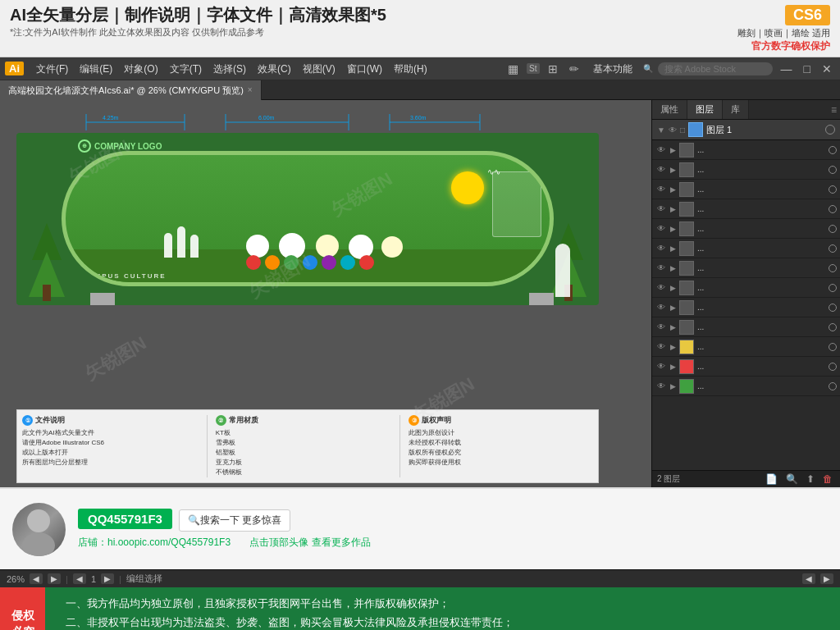 Image resolution: width=840 pixels, height=630 pixels. I want to click on new-layer-button: 📄, so click(771, 479).